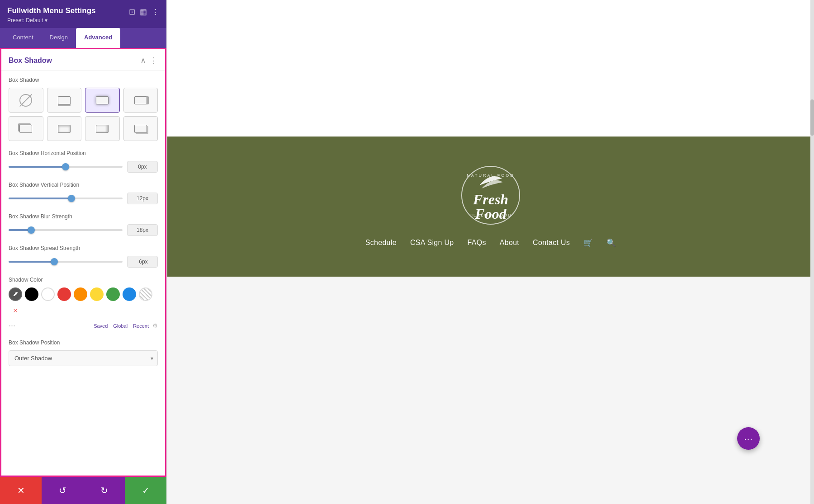  Describe the element at coordinates (83, 358) in the screenshot. I see `shadow-position-select-wrapper: Outer Shadow Inner Shadow ▾` at that location.